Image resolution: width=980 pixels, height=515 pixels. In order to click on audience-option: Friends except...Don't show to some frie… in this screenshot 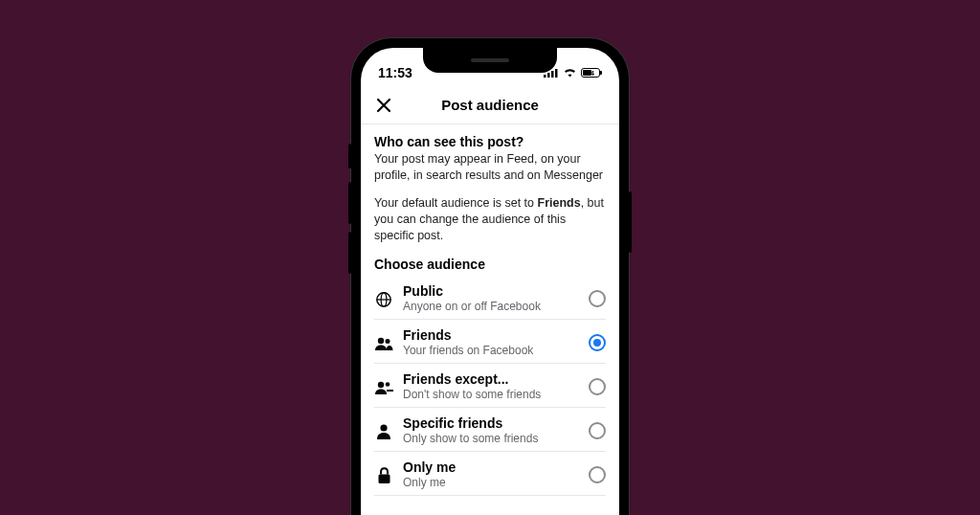, I will do `click(490, 386)`.